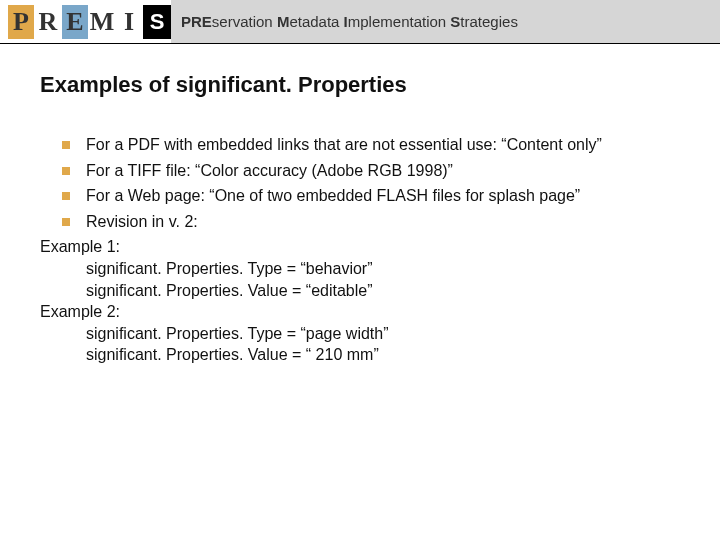 The image size is (720, 540). What do you see at coordinates (244, 22) in the screenshot?
I see `tagline-text-1: servation` at bounding box center [244, 22].